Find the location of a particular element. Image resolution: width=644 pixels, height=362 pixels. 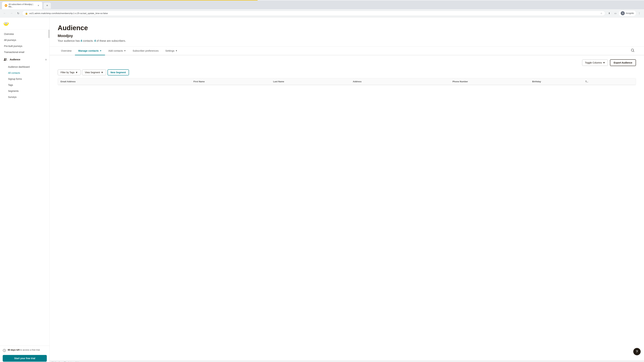

sidebar-label: Pre-built journeys is located at coordinates (13, 46).